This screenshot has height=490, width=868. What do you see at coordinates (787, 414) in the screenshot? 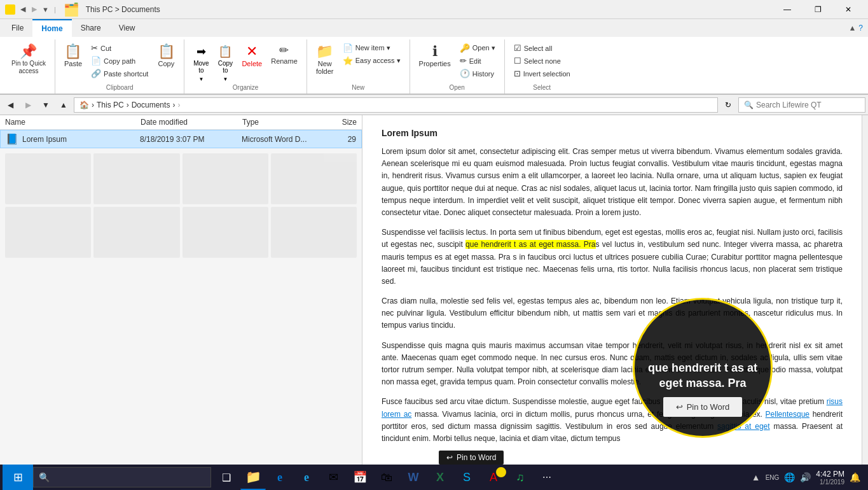
I see `link-2: Pellentesque` at bounding box center [787, 414].